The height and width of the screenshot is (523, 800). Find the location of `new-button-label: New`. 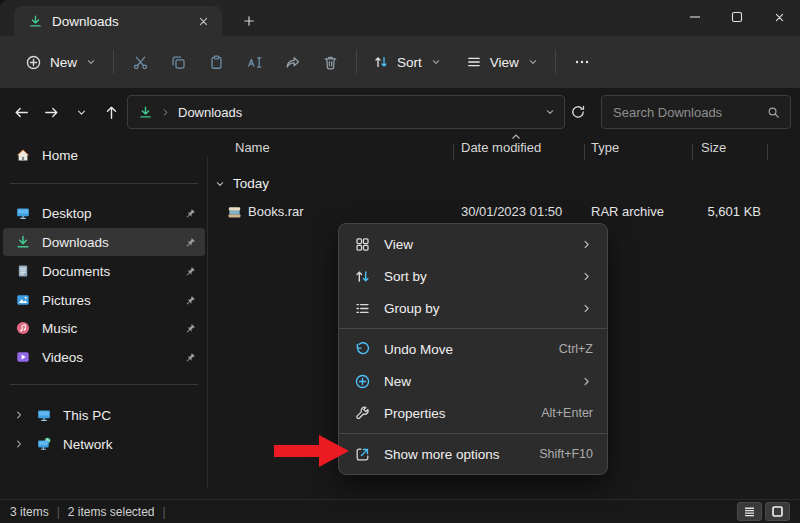

new-button-label: New is located at coordinates (64, 62).